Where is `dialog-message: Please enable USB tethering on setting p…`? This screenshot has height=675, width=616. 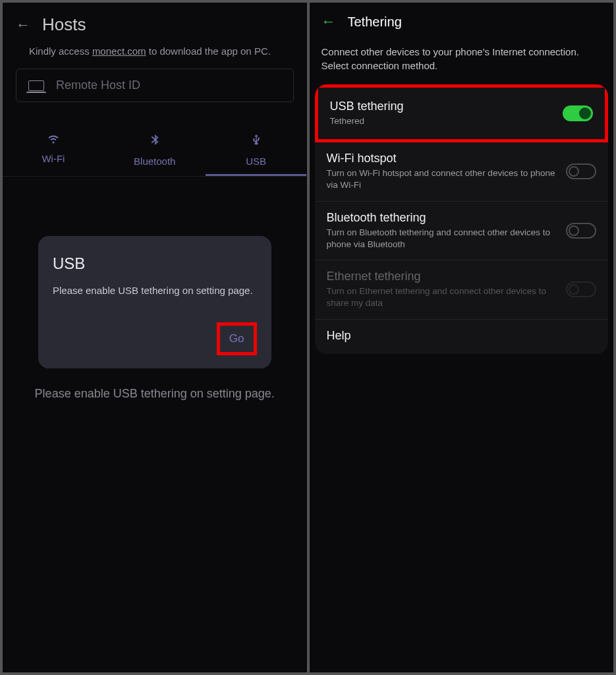 dialog-message: Please enable USB tethering on setting p… is located at coordinates (155, 291).